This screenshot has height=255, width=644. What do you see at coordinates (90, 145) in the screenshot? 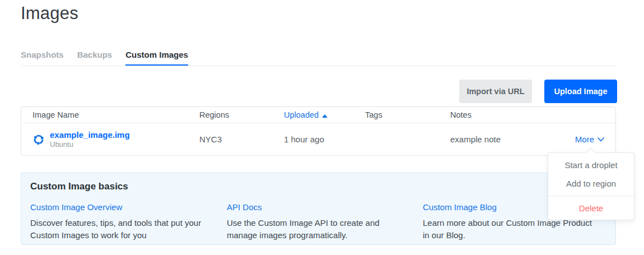
I see `image-os-label: Ubuntu` at bounding box center [90, 145].